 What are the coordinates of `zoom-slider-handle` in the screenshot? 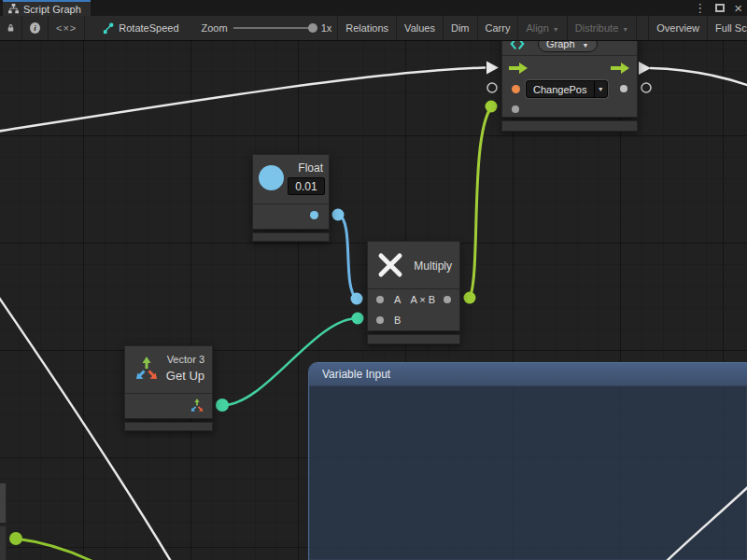 It's located at (313, 28).